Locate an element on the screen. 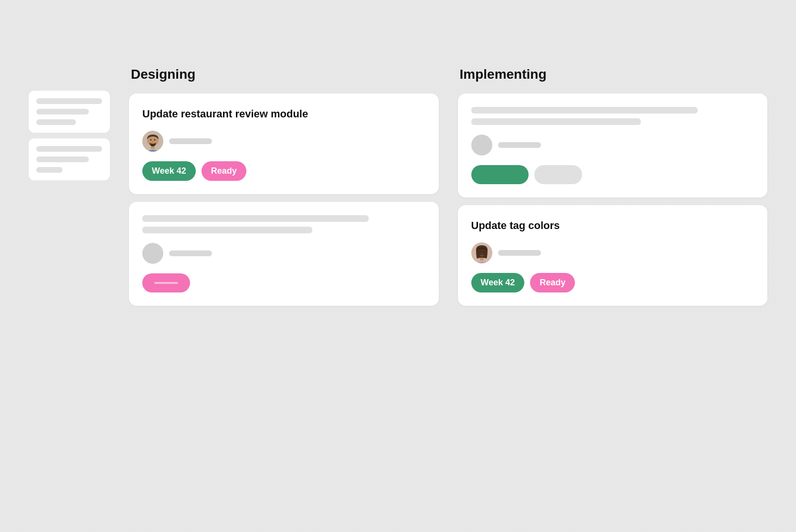 The height and width of the screenshot is (532, 796). card-title: Update restaurant review module is located at coordinates (284, 114).